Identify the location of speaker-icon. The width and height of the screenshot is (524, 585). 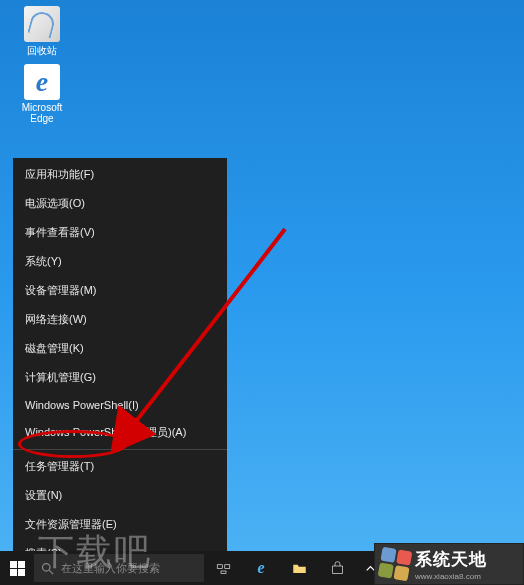
(454, 568).